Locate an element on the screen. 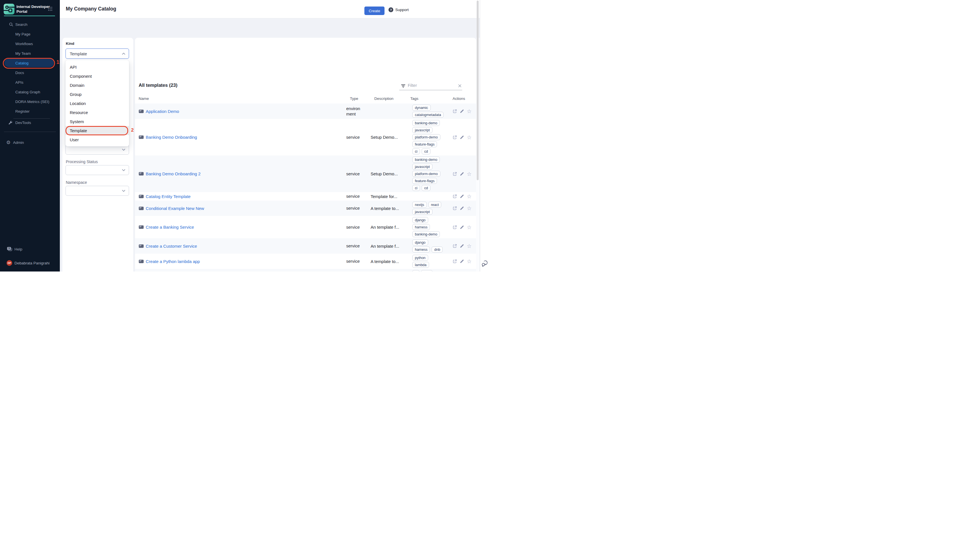 This screenshot has width=980, height=543. kind-option-system: System is located at coordinates (97, 121).